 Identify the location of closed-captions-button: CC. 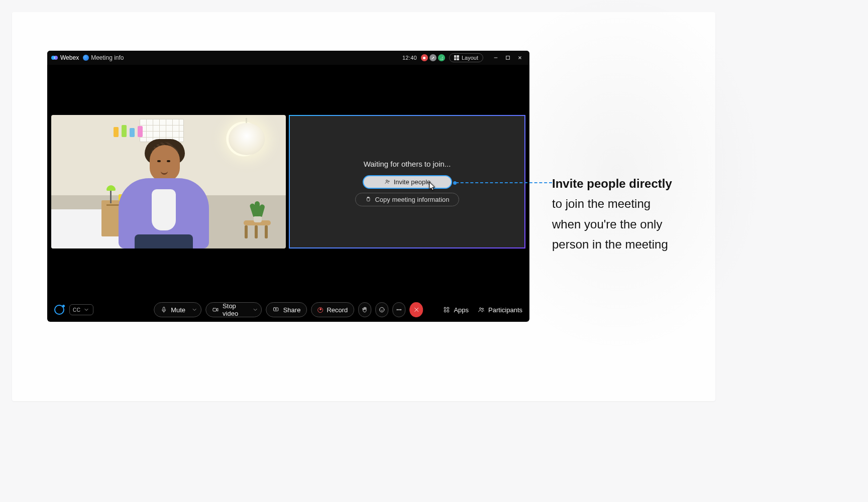
(81, 310).